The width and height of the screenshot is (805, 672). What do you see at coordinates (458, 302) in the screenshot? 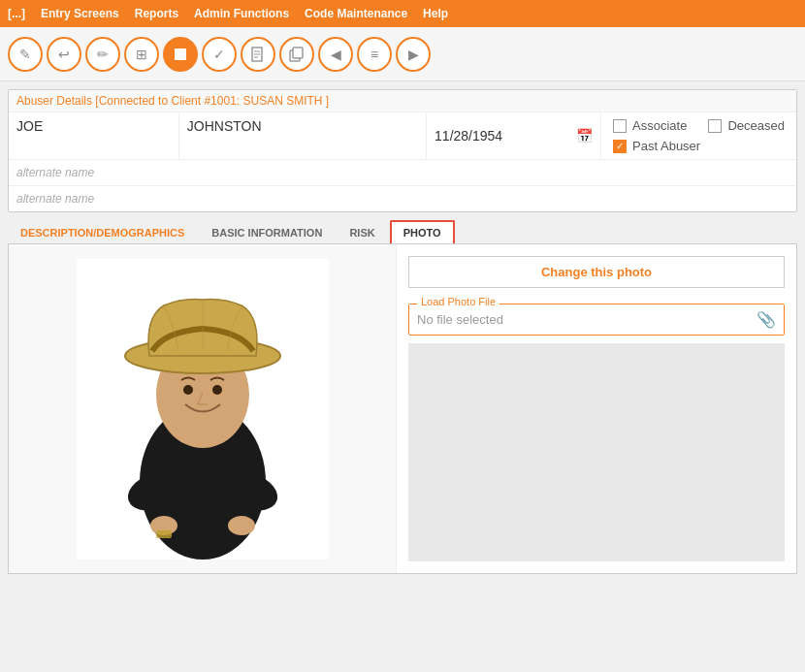
I see `load-photo-label: Load Photo File` at bounding box center [458, 302].